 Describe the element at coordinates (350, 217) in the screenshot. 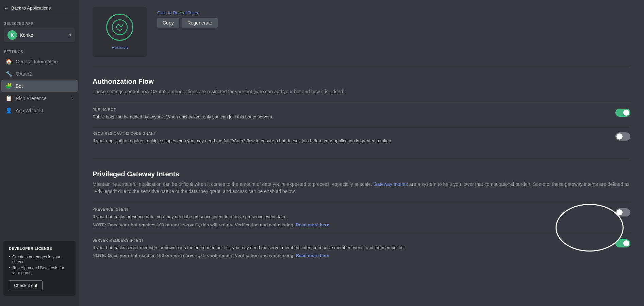

I see `presence-intent-description: If your bot tracks presence data, you ma…` at that location.